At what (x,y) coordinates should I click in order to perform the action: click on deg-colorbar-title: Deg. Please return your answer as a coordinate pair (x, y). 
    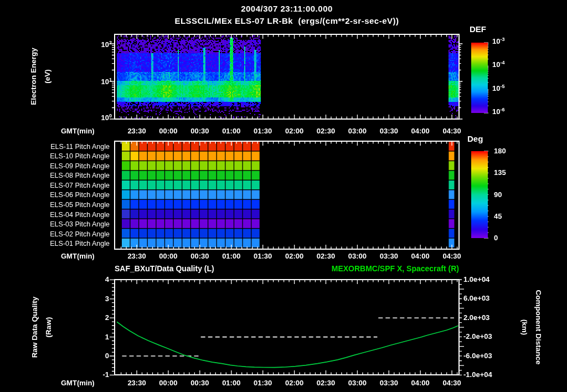
    Looking at the image, I should click on (475, 138).